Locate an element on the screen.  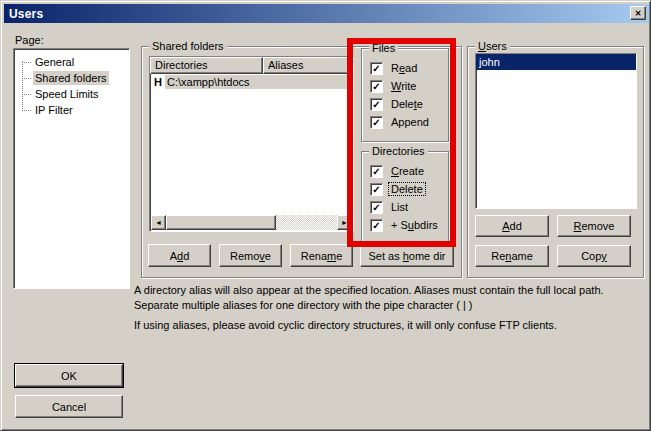
title-bar: Users ✕ is located at coordinates (326, 14).